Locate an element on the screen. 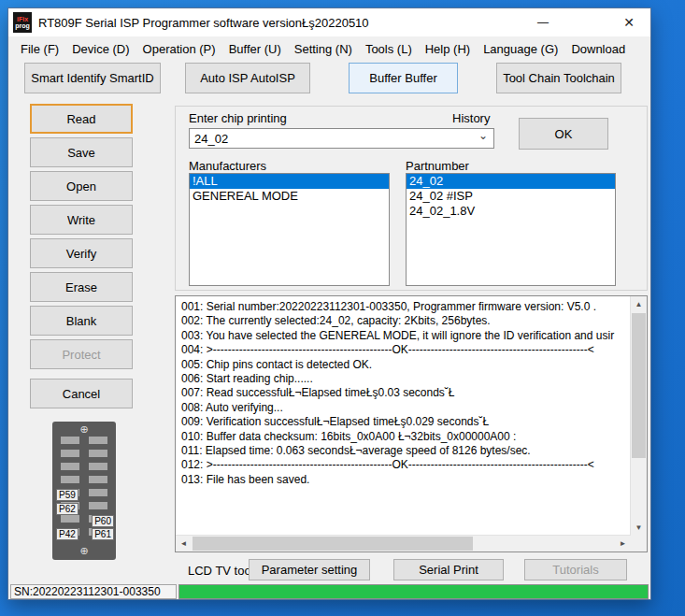  menu-language: Language (G) is located at coordinates (521, 49).